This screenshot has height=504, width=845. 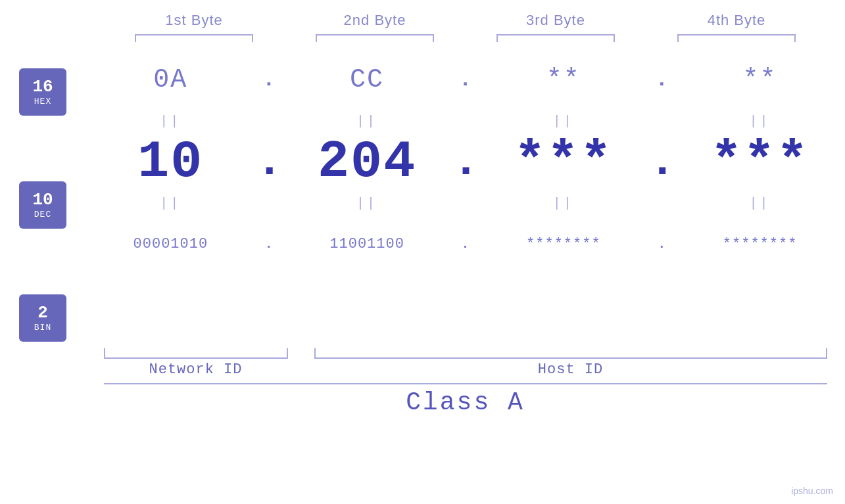 I want to click on eq-2-1: ||, so click(x=171, y=204).